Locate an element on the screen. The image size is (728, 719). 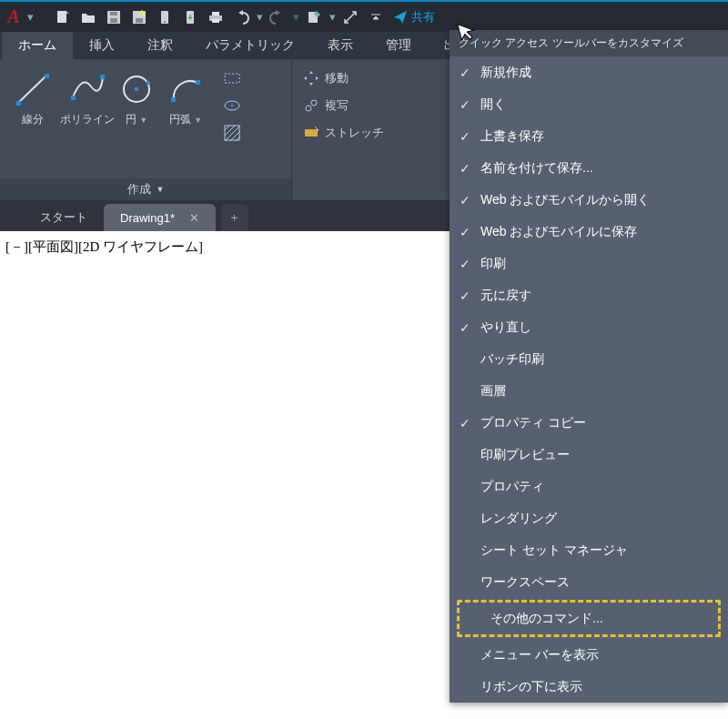
dd-item-1: ✓開く is located at coordinates (589, 104).